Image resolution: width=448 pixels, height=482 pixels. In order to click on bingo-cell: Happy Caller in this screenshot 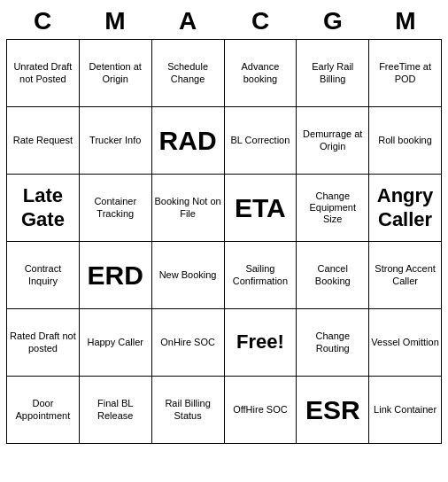, I will do `click(116, 343)`.